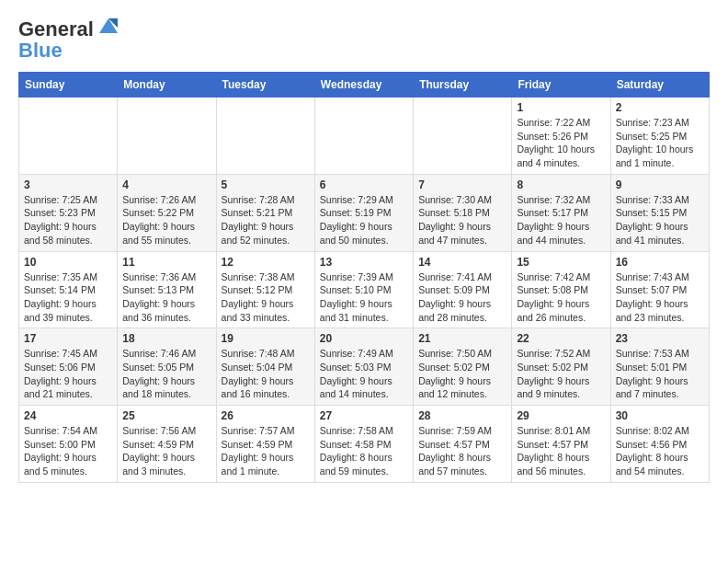 The height and width of the screenshot is (563, 728). What do you see at coordinates (166, 339) in the screenshot?
I see `day-number: 18` at bounding box center [166, 339].